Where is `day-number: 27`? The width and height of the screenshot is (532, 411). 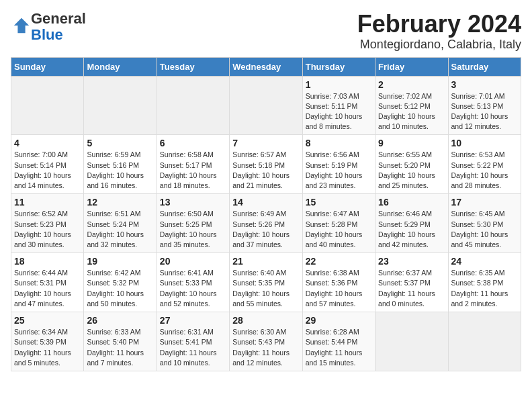
day-number: 27 is located at coordinates (193, 320).